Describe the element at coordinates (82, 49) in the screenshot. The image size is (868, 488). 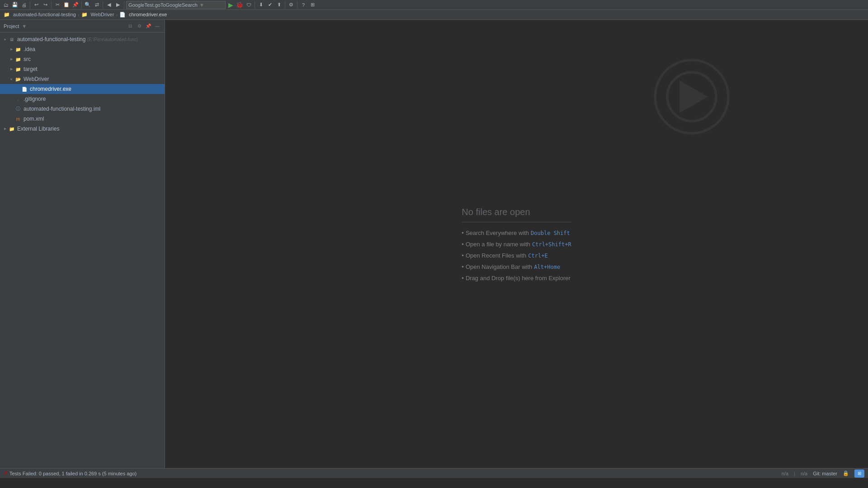
I see `tree-item-idea: 📁 .idea` at that location.